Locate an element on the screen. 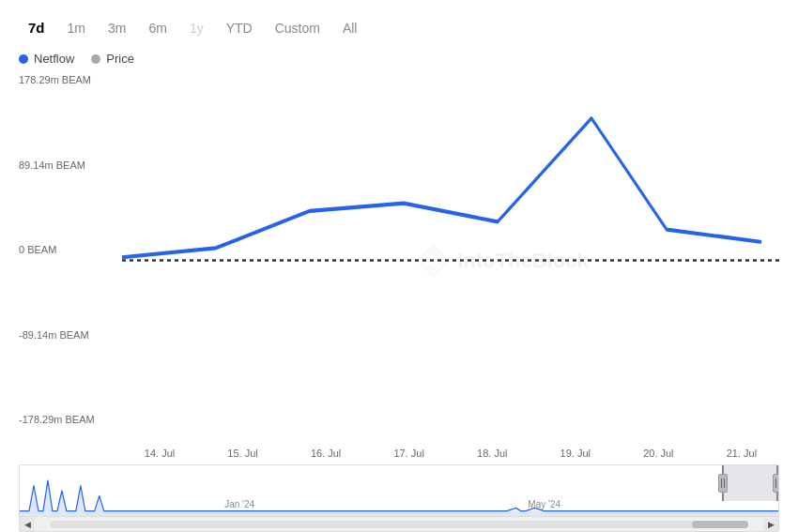  x-axis-label: 18. Jul is located at coordinates (492, 453).